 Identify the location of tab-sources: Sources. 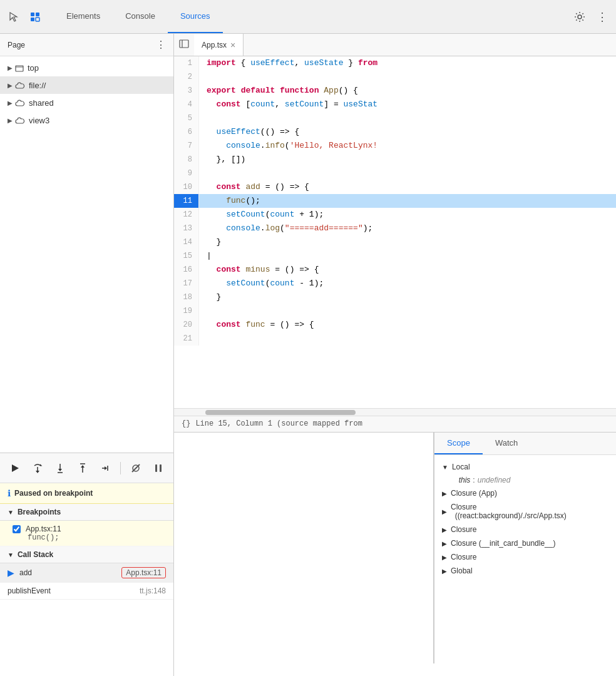
(195, 16).